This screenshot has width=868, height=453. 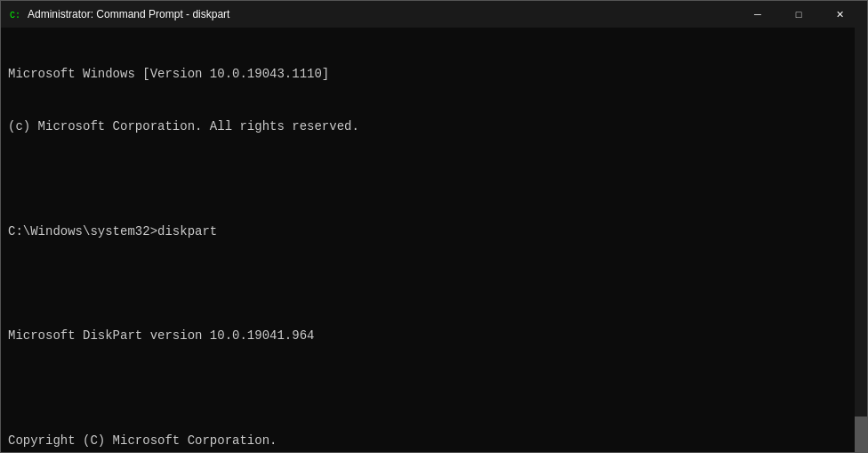 I want to click on titlebar-controls: ─ □ ✕, so click(x=799, y=14).